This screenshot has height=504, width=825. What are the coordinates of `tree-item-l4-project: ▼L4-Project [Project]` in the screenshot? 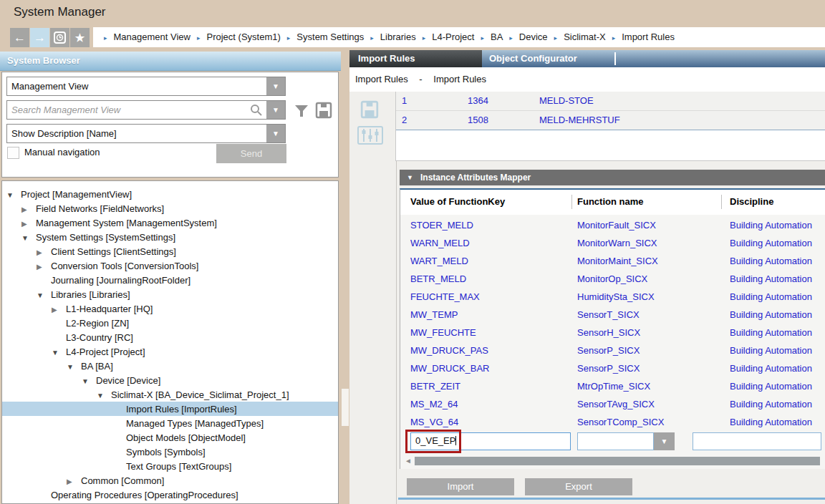 It's located at (170, 352).